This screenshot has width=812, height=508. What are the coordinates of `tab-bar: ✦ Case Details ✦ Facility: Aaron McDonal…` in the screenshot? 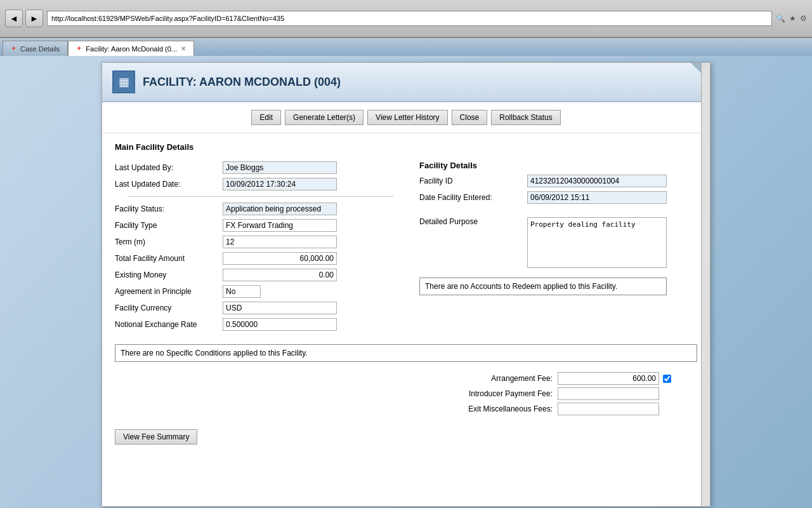 It's located at (406, 47).